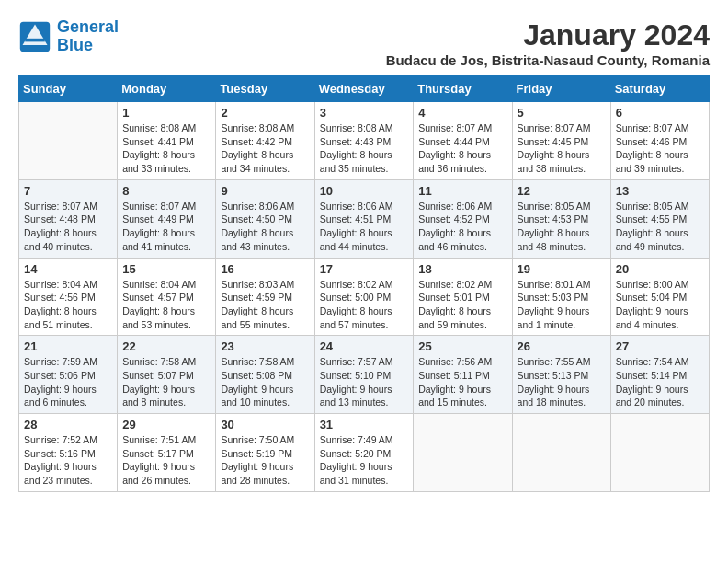 The height and width of the screenshot is (563, 728). I want to click on day-number: 12, so click(562, 191).